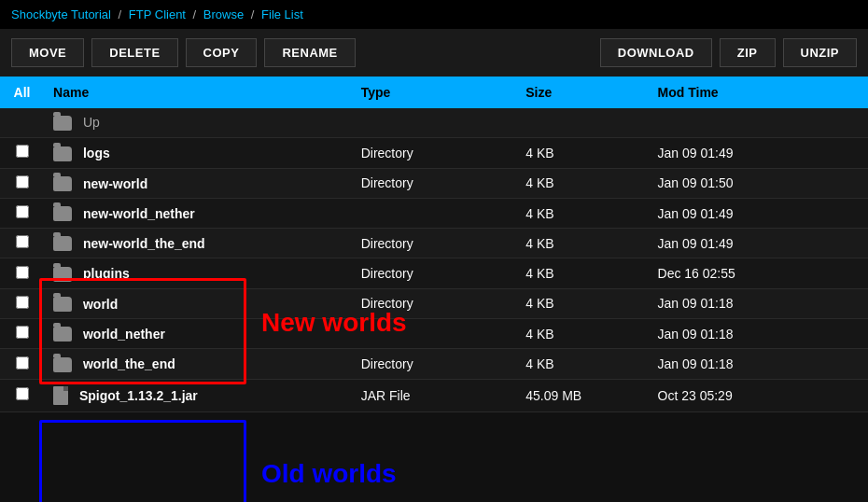 The image size is (868, 502). What do you see at coordinates (434, 153) in the screenshot?
I see `table-row: logs Directory 4 KB Jan 09 01:49` at bounding box center [434, 153].